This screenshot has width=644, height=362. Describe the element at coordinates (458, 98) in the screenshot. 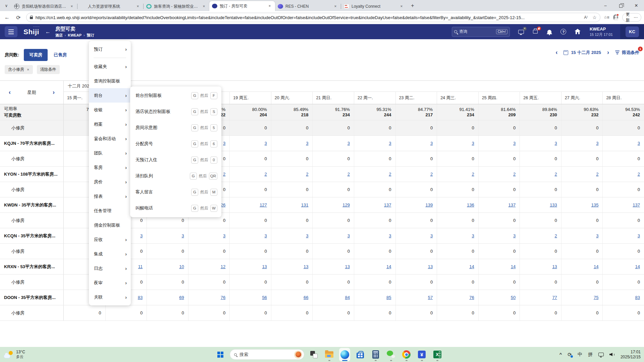

I see `date-header-cell: 24 周三.` at that location.